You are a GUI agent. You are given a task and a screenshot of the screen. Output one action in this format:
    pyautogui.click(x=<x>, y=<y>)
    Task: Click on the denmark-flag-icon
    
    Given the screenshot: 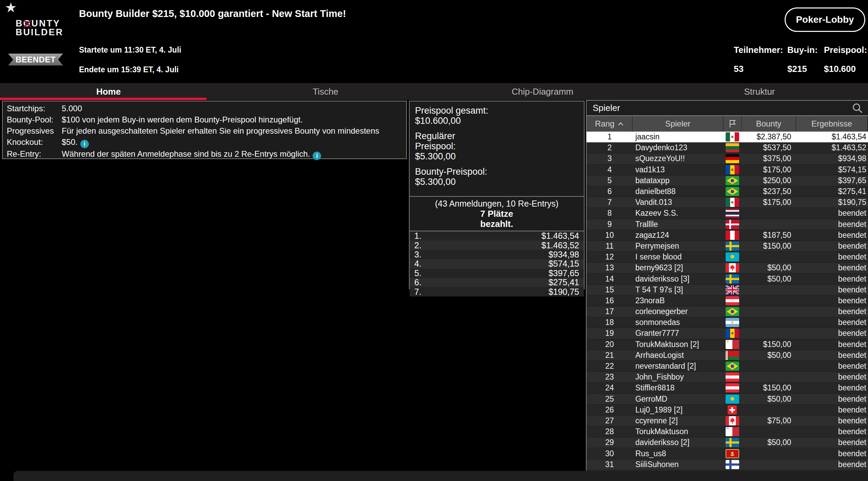 What is the action you would take?
    pyautogui.click(x=732, y=225)
    